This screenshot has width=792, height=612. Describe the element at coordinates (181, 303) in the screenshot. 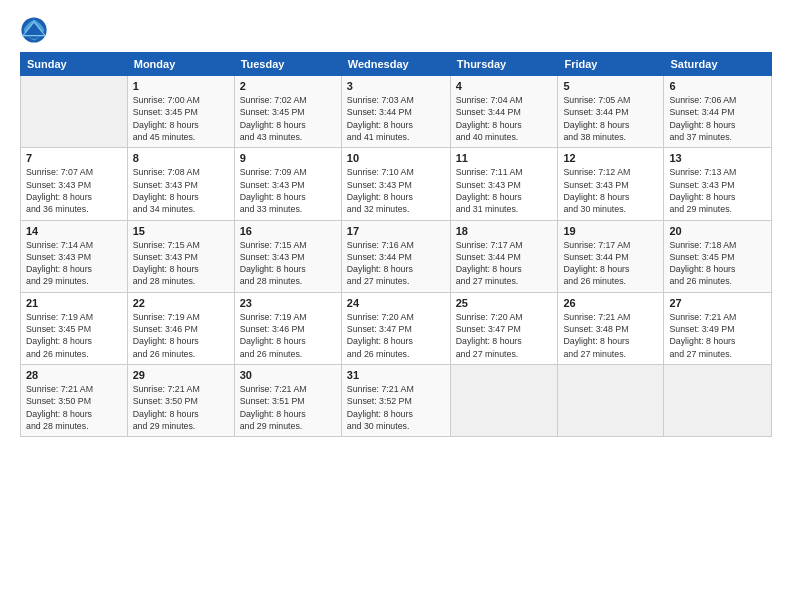

I see `day-number: 22` at that location.